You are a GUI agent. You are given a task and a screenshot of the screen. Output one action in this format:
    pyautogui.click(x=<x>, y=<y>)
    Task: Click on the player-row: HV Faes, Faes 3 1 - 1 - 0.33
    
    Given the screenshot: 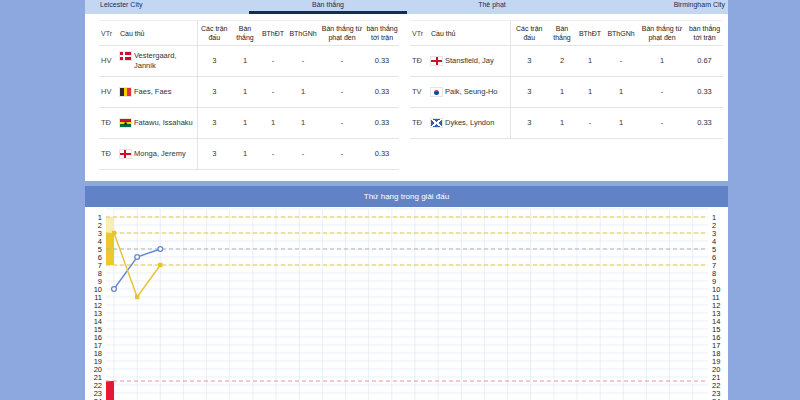 What is the action you would take?
    pyautogui.click(x=249, y=92)
    